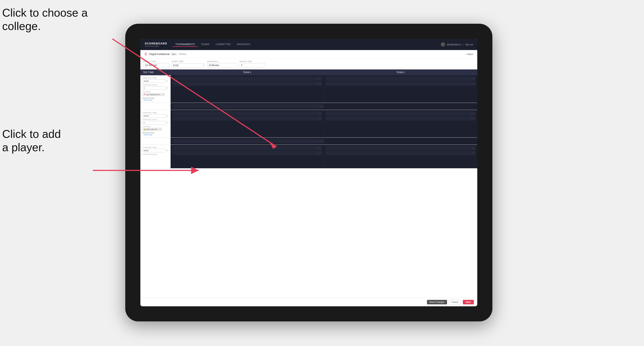  What do you see at coordinates (324, 89) in the screenshot?
I see `teams-row-1: × ▾ × ▾` at bounding box center [324, 89].